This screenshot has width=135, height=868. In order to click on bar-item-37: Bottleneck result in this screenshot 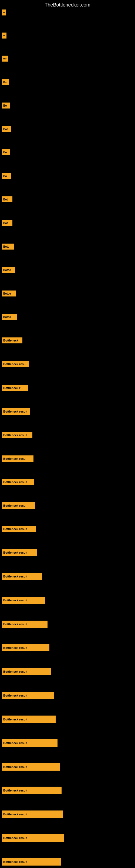, I will do `click(32, 862)`.